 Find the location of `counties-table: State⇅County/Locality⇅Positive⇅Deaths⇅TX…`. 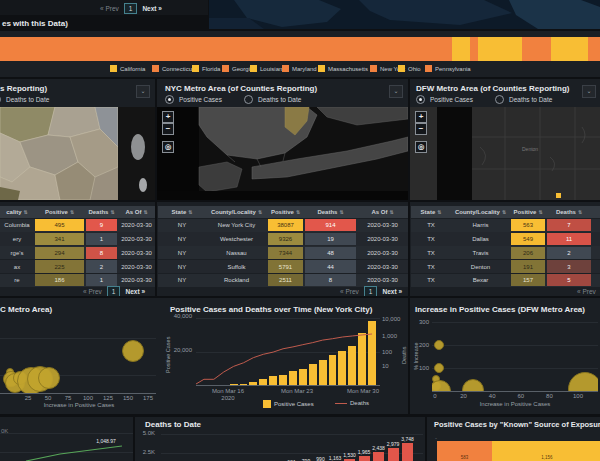

counties-table: State⇅County/Locality⇅Positive⇅Deaths⇅TX… is located at coordinates (506, 246).